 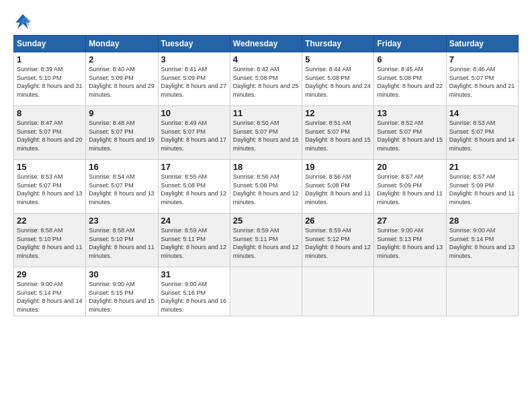 What do you see at coordinates (50, 187) in the screenshot?
I see `calendar-cell: 15 Sunrise: 8:53 AMSunset: 5:07 PMDaylig…` at bounding box center [50, 187].